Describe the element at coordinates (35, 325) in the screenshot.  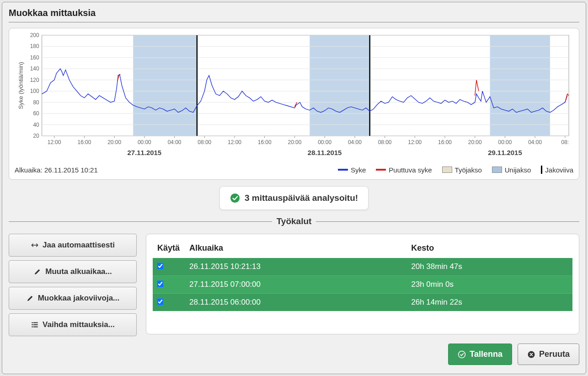
I see `list-icon` at that location.